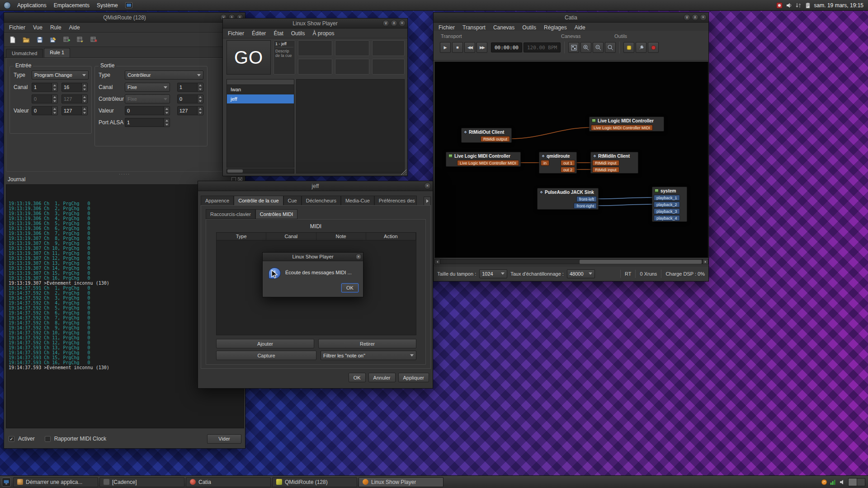 The height and width of the screenshot is (488, 868). What do you see at coordinates (48, 439) in the screenshot?
I see `midi-clock-checkbox` at bounding box center [48, 439].